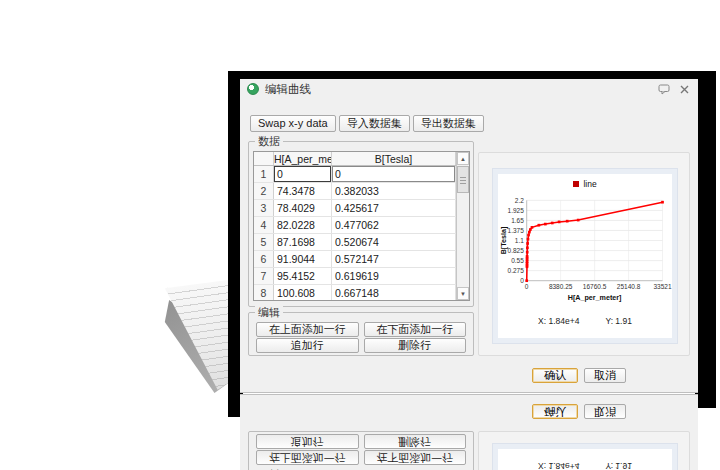 The height and width of the screenshot is (470, 720). What do you see at coordinates (469, 432) in the screenshot?
I see `edit-curve-dialog: 编辑曲线 Swap x-y data 导入数据集 导出数据集 数据` at bounding box center [469, 432].